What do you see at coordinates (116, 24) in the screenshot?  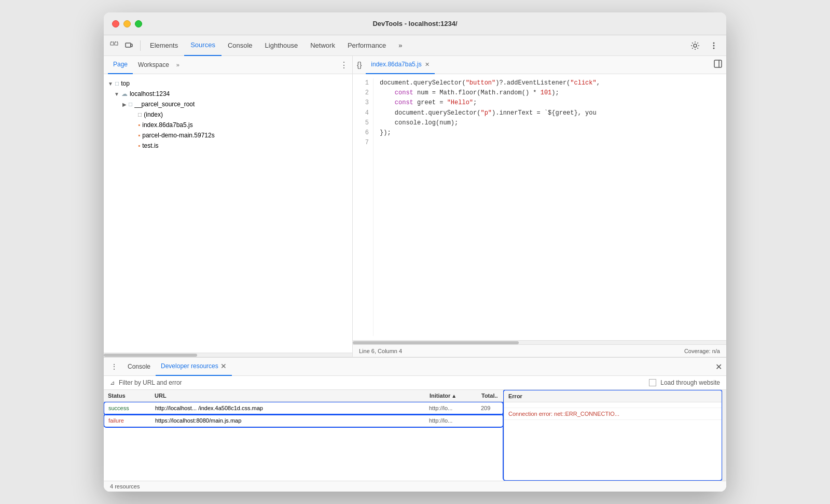 I see `close-button` at bounding box center [116, 24].